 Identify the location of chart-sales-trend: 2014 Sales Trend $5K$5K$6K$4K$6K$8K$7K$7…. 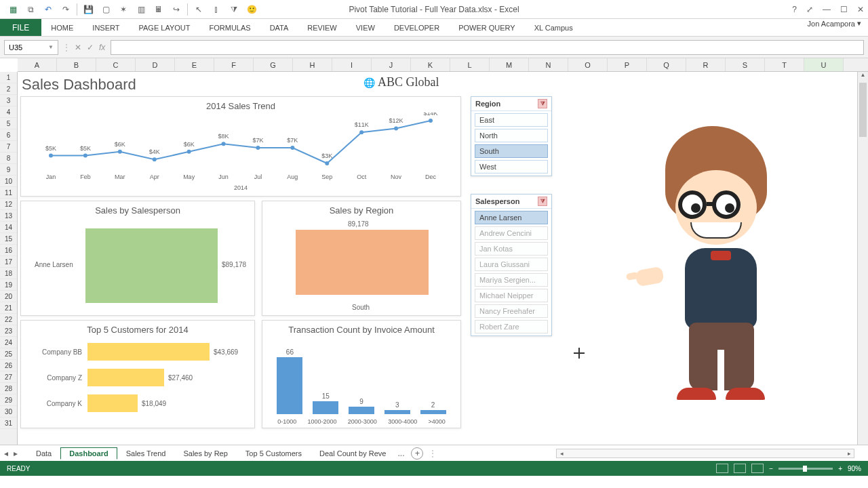
(241, 146).